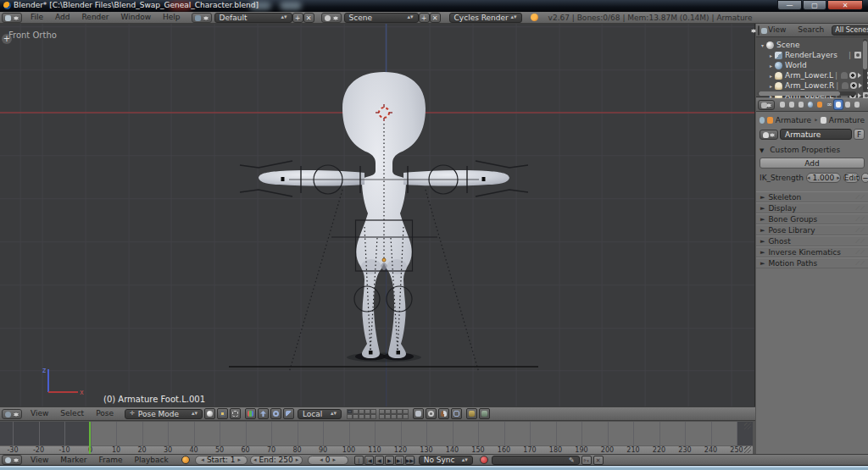  I want to click on outliner-item-label: World, so click(796, 65).